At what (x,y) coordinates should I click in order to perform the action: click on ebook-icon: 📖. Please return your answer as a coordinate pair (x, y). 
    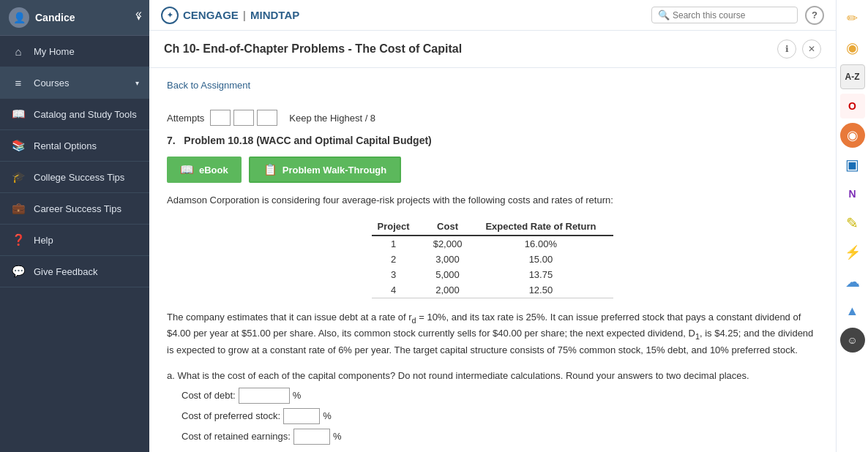
    Looking at the image, I should click on (187, 170).